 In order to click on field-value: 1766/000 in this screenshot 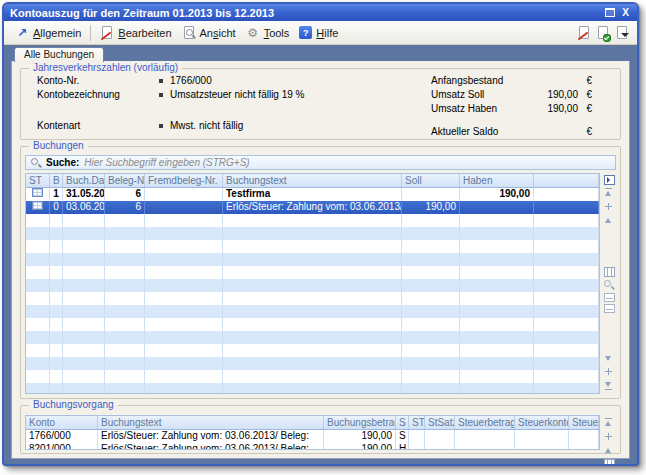, I will do `click(186, 80)`.